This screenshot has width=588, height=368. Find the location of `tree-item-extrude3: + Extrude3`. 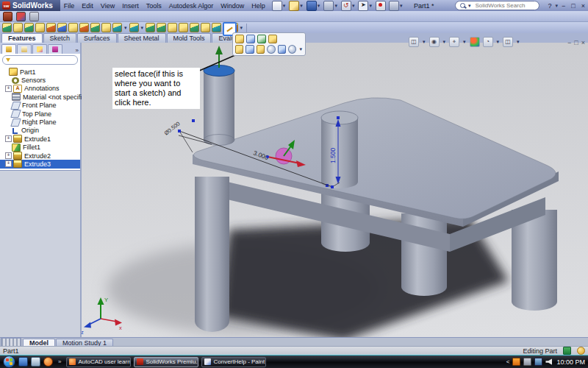

tree-item-extrude3: + Extrude3 is located at coordinates (40, 163).